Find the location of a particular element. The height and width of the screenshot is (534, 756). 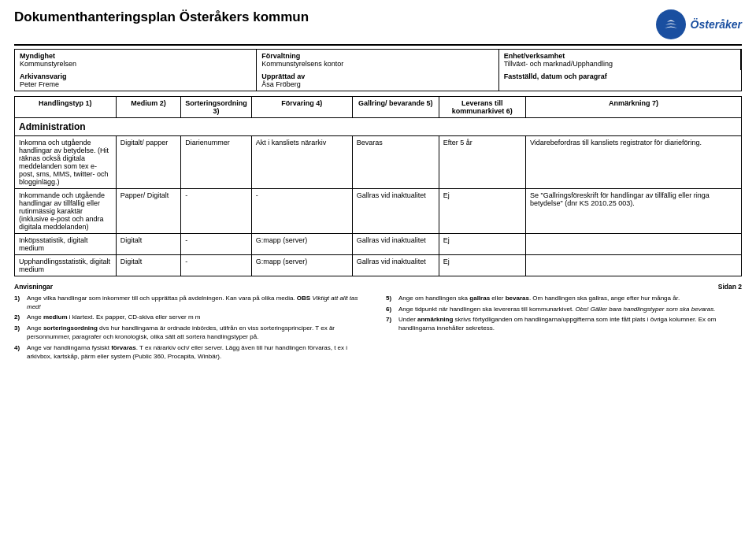

row1-handlingstyp: Inkomna och utgående handlingar av betyd… is located at coordinates (66, 162).